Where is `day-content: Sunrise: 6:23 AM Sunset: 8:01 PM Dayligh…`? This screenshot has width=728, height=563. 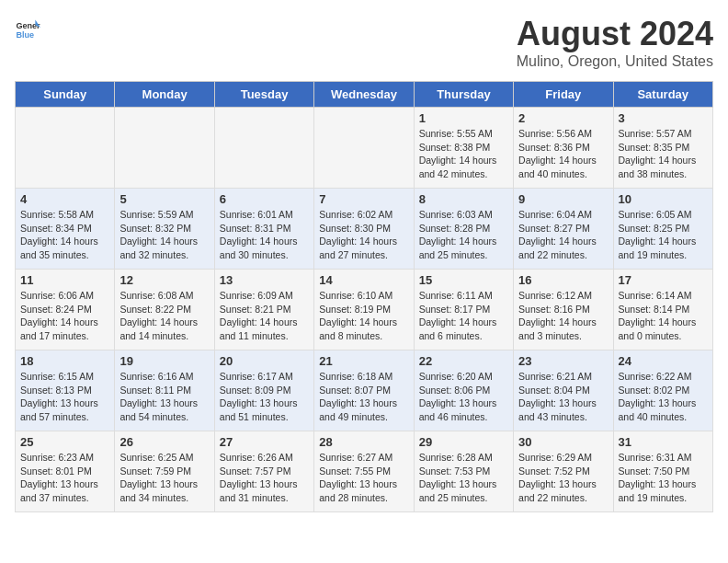
day-content: Sunrise: 6:23 AM Sunset: 8:01 PM Dayligh… is located at coordinates (64, 478).